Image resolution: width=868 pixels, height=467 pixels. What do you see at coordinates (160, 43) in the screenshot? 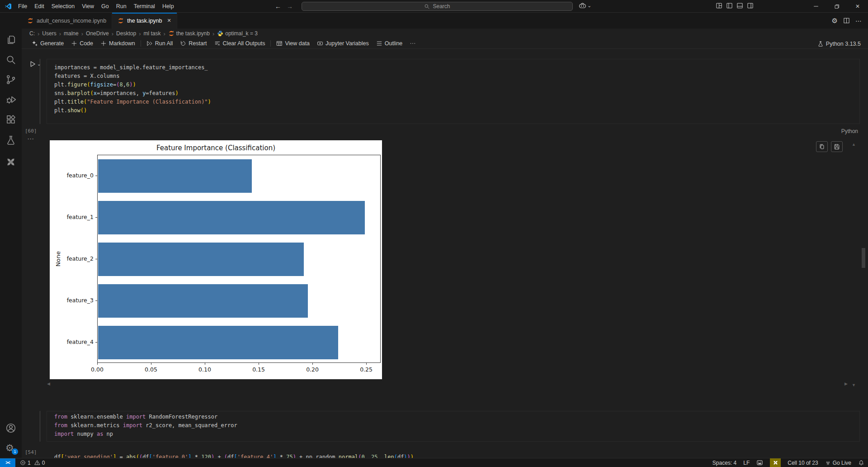
I see `toolbar-run-all-button: Run All` at bounding box center [160, 43].